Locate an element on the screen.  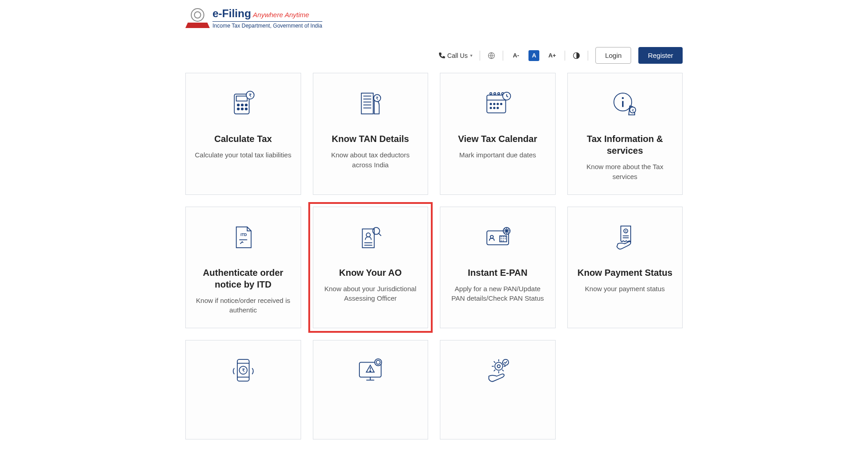
card-description: Apply for a new PAN/Update PAN details/C… is located at coordinates (498, 294).